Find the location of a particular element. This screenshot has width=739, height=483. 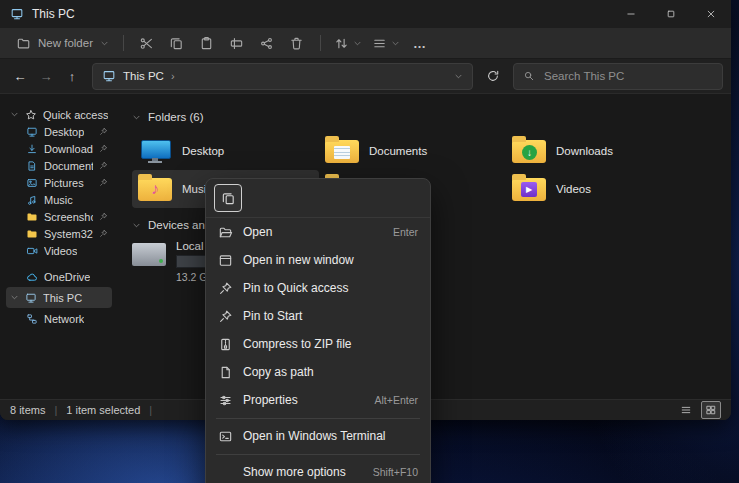

folders-section-header: Folders (6) is located at coordinates (432, 117).